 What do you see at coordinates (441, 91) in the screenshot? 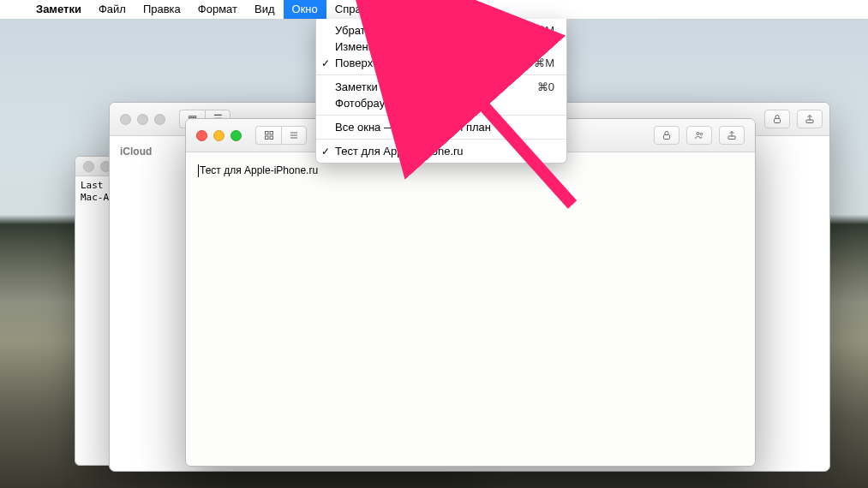
I see `window-menu-dropdown: Убрать в Dock ⌘M Изменить масштаб ✓ Пове…` at bounding box center [441, 91].